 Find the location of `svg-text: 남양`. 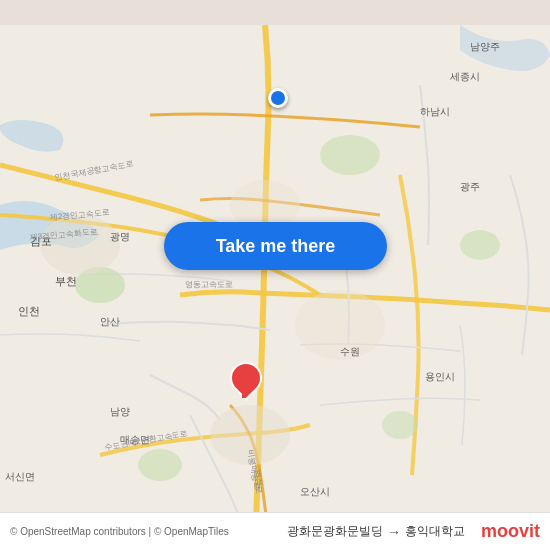

svg-text: 남양 is located at coordinates (120, 412).